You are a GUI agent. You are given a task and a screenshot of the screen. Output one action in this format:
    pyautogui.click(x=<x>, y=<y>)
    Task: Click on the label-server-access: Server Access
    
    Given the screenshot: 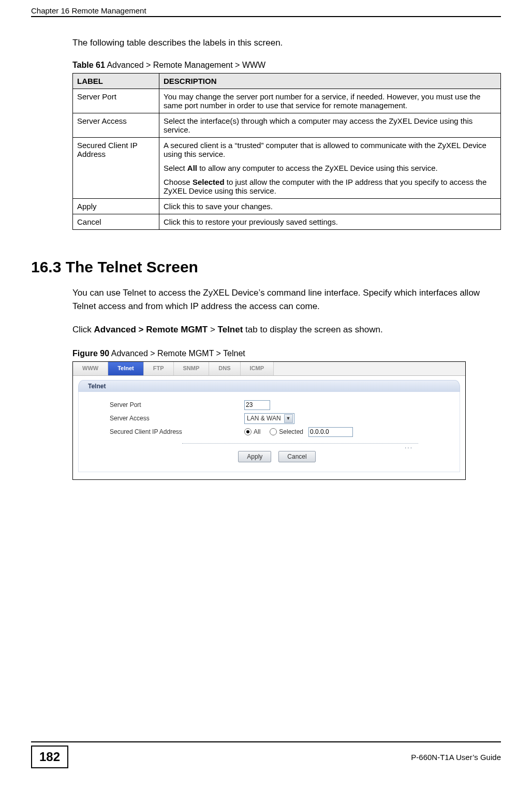 What is the action you would take?
    pyautogui.click(x=177, y=418)
    